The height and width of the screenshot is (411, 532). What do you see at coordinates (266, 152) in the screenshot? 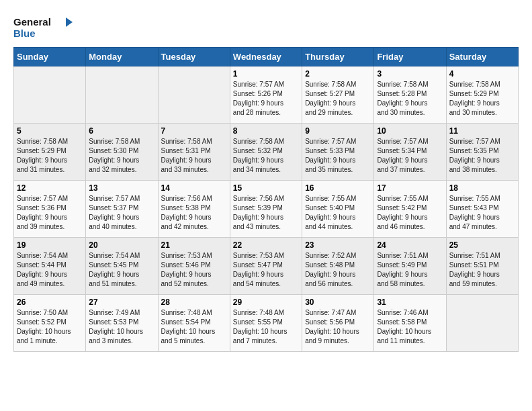
I see `week-row-2: 5Sunrise: 7:58 AMSunset: 5:29 PMDaylight…` at bounding box center [266, 152].